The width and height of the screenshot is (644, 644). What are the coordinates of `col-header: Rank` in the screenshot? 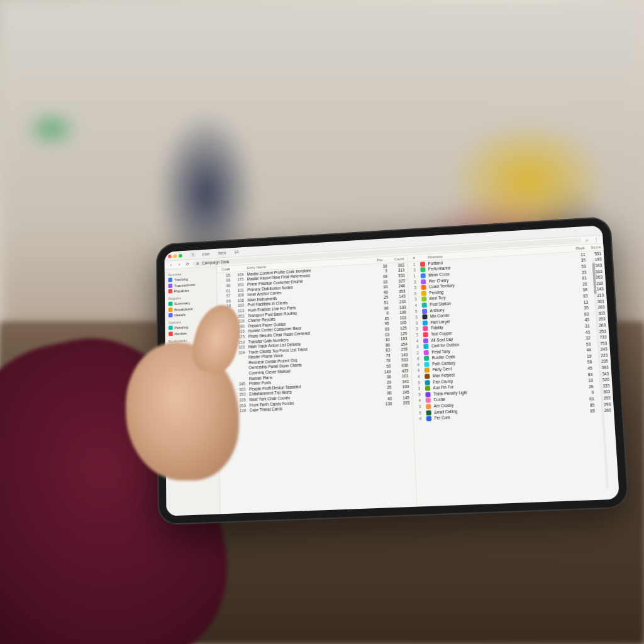 It's located at (581, 248).